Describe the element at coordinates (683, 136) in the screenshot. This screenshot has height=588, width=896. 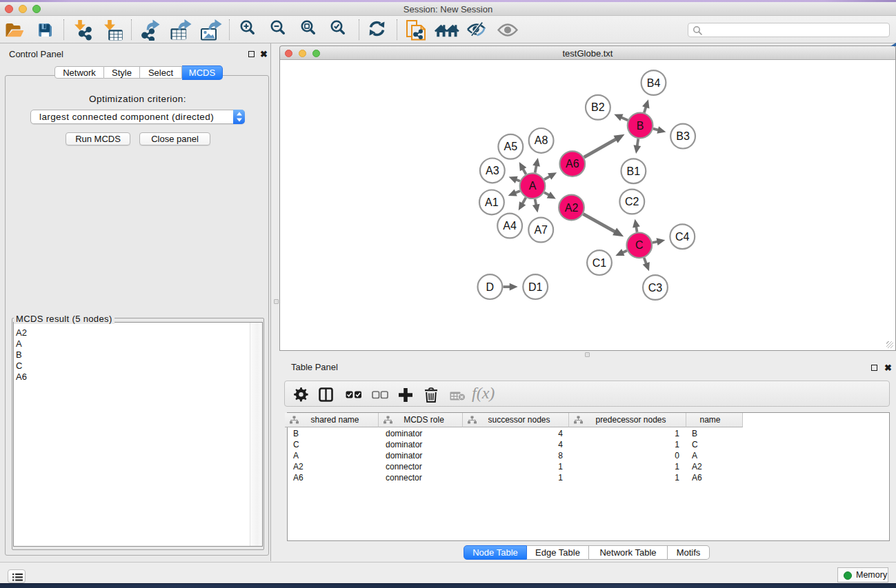
I see `svg-text: B3` at that location.